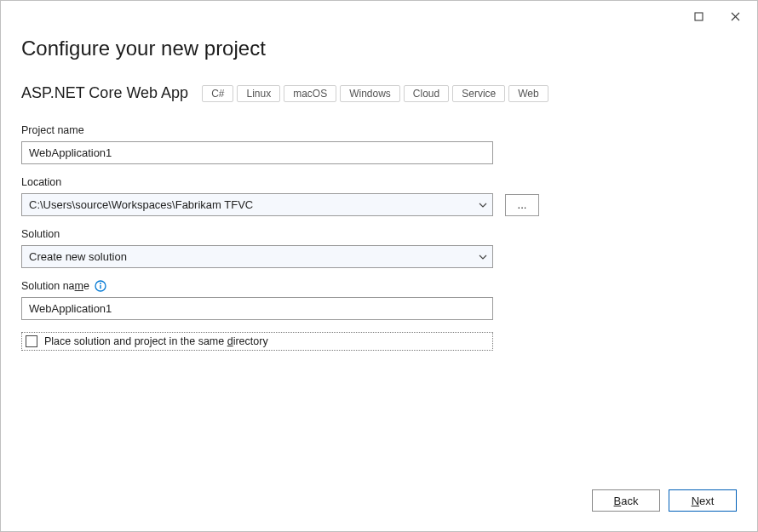 The image size is (758, 532). Describe the element at coordinates (78, 257) in the screenshot. I see `solution-value: Create new solution` at that location.